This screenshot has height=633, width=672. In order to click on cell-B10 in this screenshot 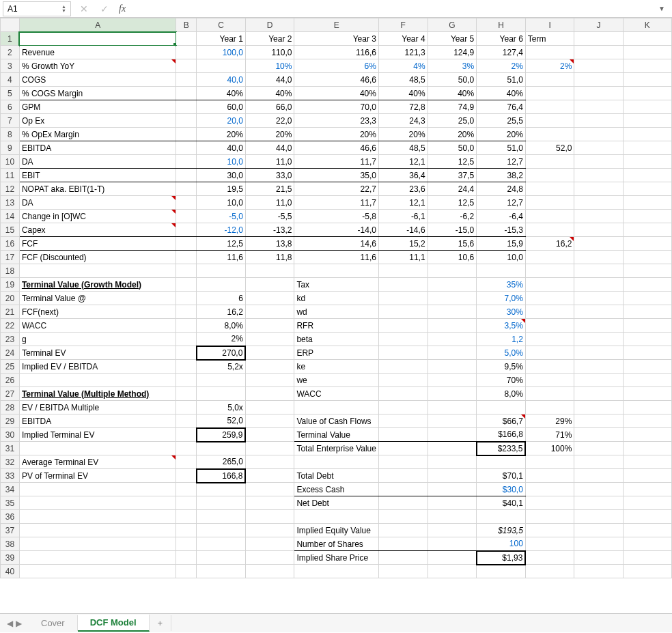, I will do `click(186, 162)`.